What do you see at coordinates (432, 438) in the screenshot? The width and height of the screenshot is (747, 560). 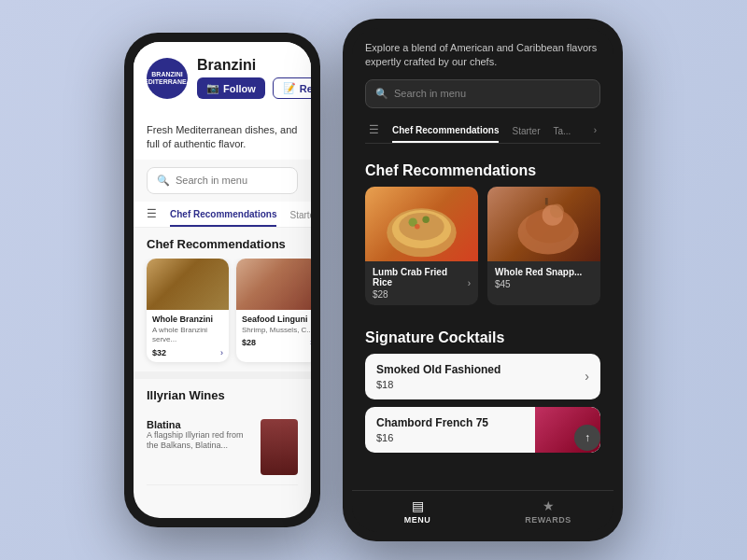 I see `cocktail-price-2: $16` at bounding box center [432, 438].